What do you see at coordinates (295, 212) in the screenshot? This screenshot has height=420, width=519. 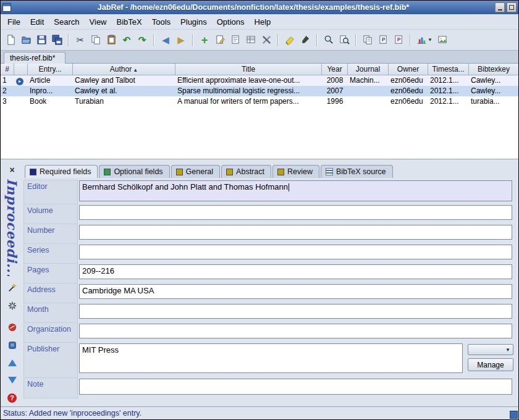 I see `volume-field-input` at bounding box center [295, 212].